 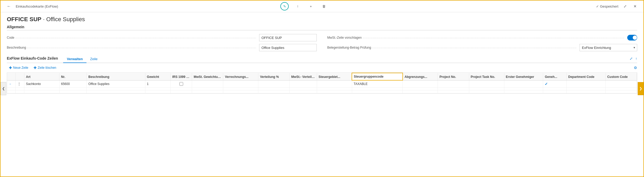 What do you see at coordinates (631, 59) in the screenshot?
I see `tabs-expand-button: ⤢` at bounding box center [631, 59].